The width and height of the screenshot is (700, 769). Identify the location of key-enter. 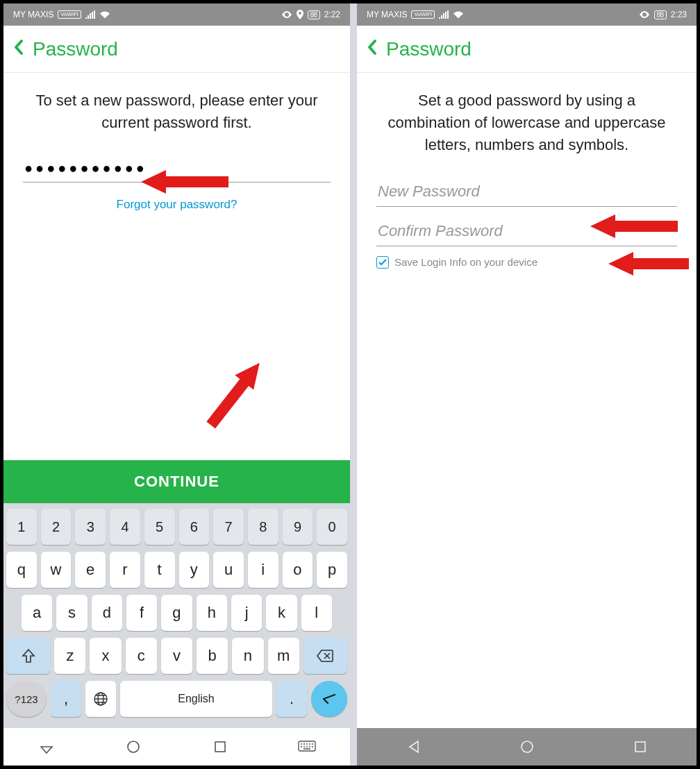
(329, 699).